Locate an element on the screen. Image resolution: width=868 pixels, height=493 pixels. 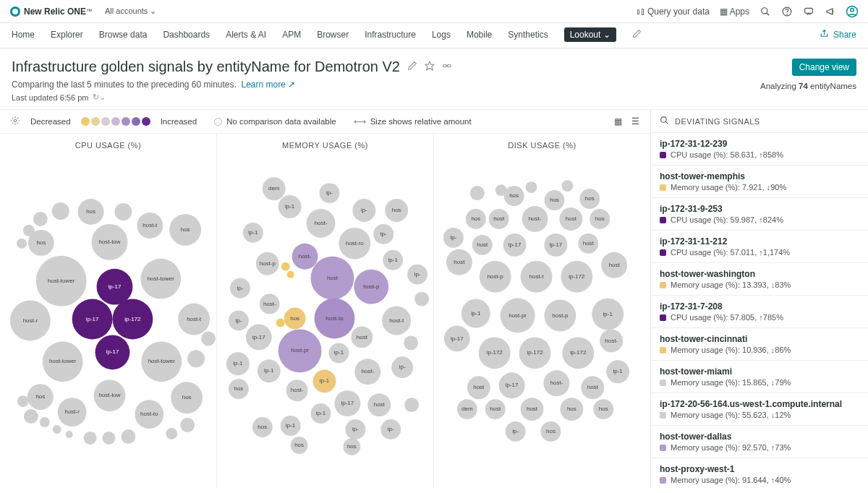
signal-name: ip-172-31-12-239 is located at coordinates (760, 144).